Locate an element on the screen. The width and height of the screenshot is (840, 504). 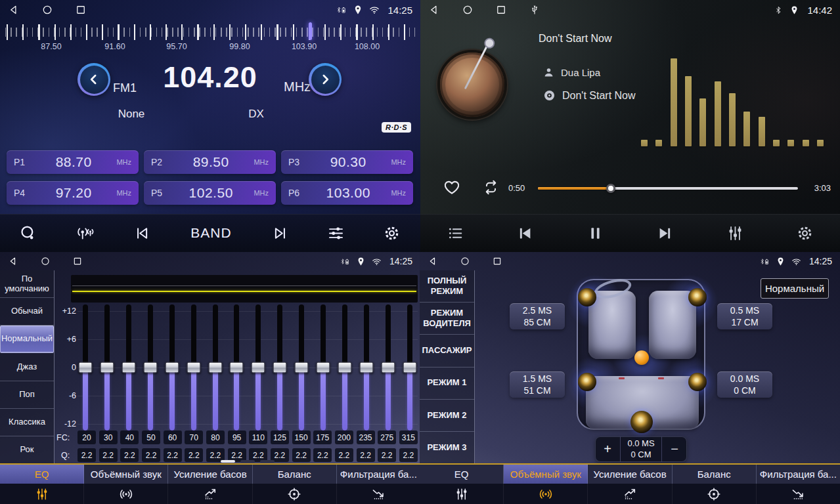
mixer-horizontal-icon is located at coordinates (336, 234).